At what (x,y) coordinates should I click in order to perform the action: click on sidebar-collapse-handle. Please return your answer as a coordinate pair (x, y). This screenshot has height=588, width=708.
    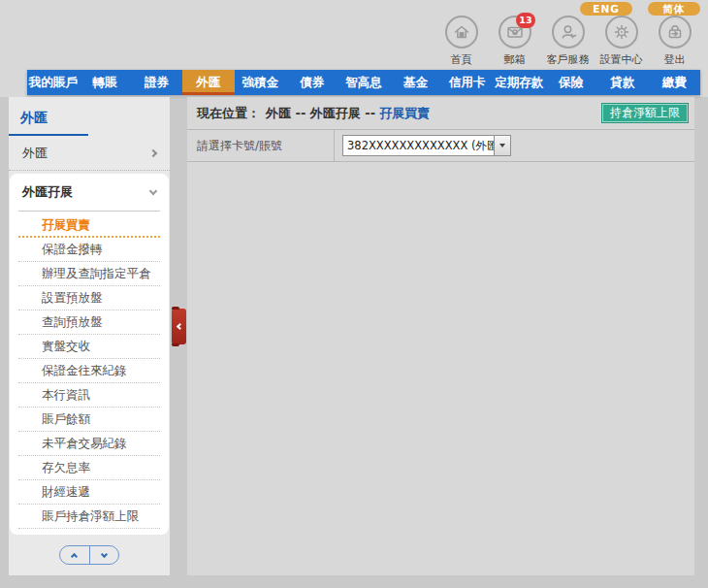
    Looking at the image, I should click on (178, 326).